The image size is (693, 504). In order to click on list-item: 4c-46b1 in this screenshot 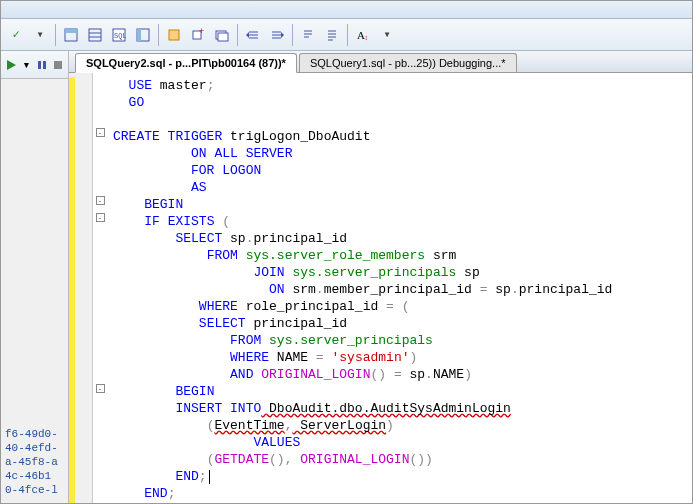, I will do `click(34, 476)`.